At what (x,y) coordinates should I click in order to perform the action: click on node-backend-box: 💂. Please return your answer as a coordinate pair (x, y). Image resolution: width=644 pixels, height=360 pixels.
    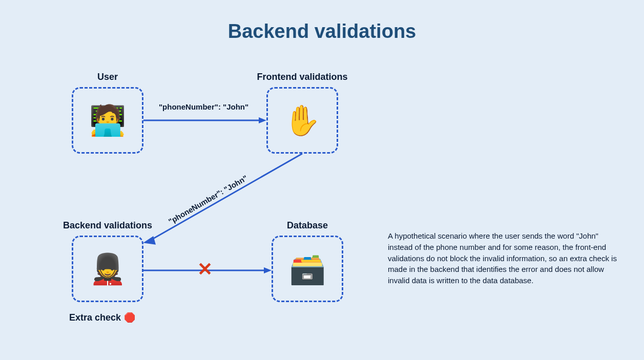
    Looking at the image, I should click on (108, 269).